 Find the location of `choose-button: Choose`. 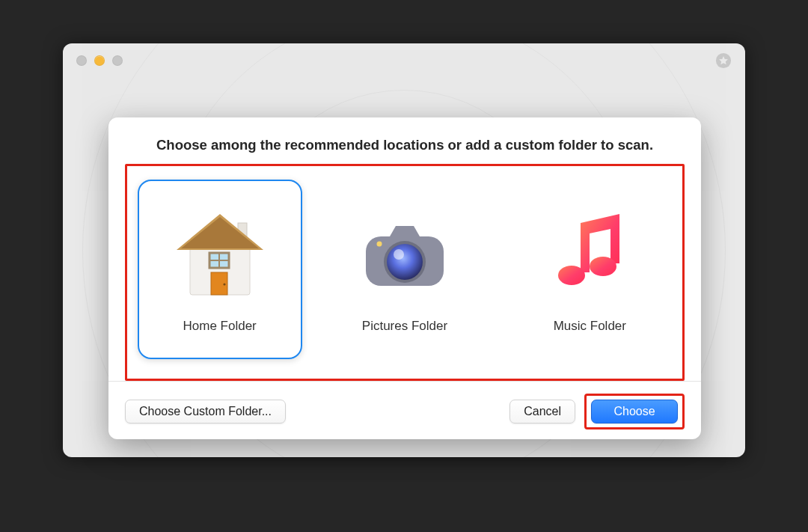

choose-button: Choose is located at coordinates (634, 412).